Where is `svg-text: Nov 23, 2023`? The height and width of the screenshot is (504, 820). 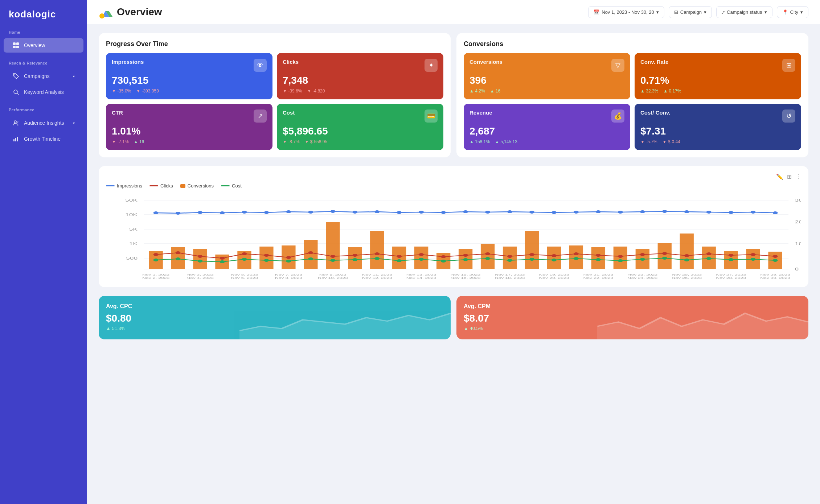
svg-text: Nov 23, 2023 is located at coordinates (642, 274).